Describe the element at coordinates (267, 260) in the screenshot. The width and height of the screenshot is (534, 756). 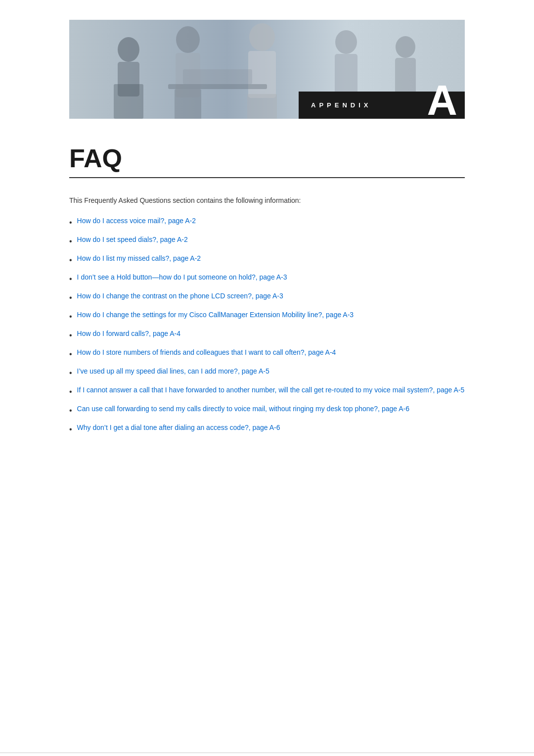
I see `list-item: •How do I list my missed calls?, page A-…` at that location.